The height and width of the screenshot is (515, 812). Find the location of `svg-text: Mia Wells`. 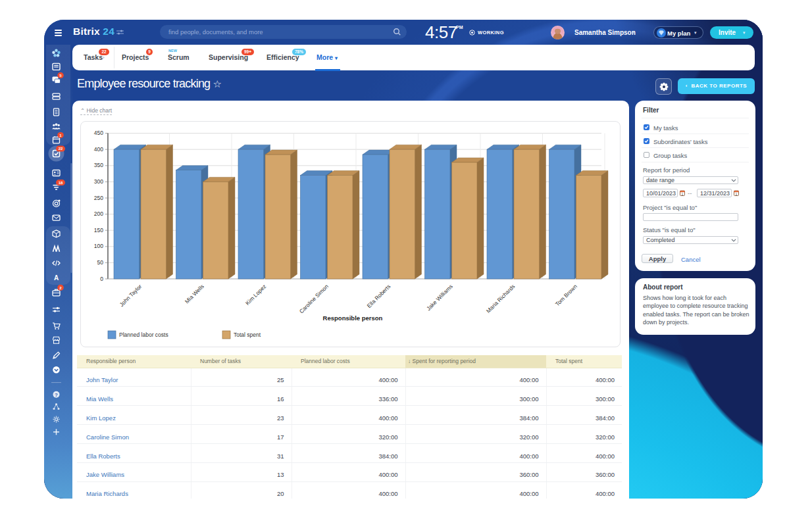

svg-text: Mia Wells is located at coordinates (195, 293).